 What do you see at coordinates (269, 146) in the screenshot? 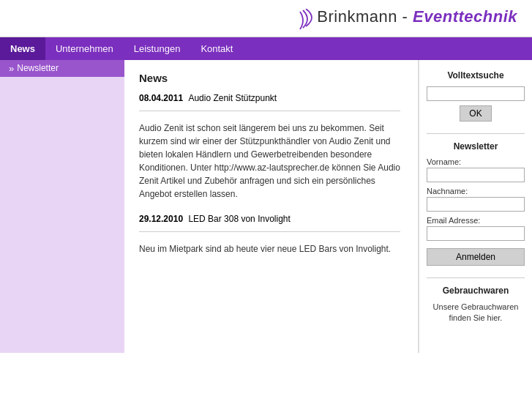
I see `news-item-1: 08.04.2011 Audio Zenit Stützpunkt Audio …` at bounding box center [269, 146].